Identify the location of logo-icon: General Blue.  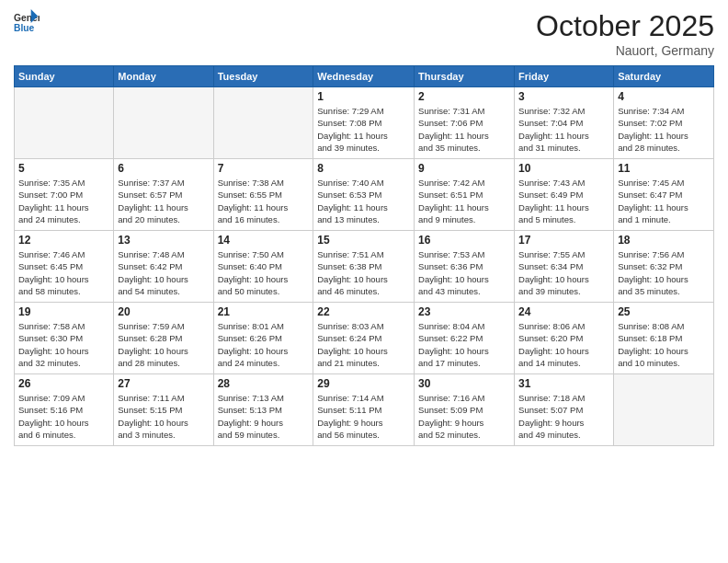
(27, 22).